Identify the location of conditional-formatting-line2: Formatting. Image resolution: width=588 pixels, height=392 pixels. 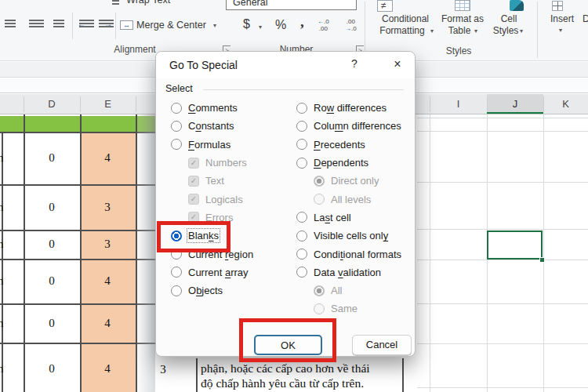
(401, 31).